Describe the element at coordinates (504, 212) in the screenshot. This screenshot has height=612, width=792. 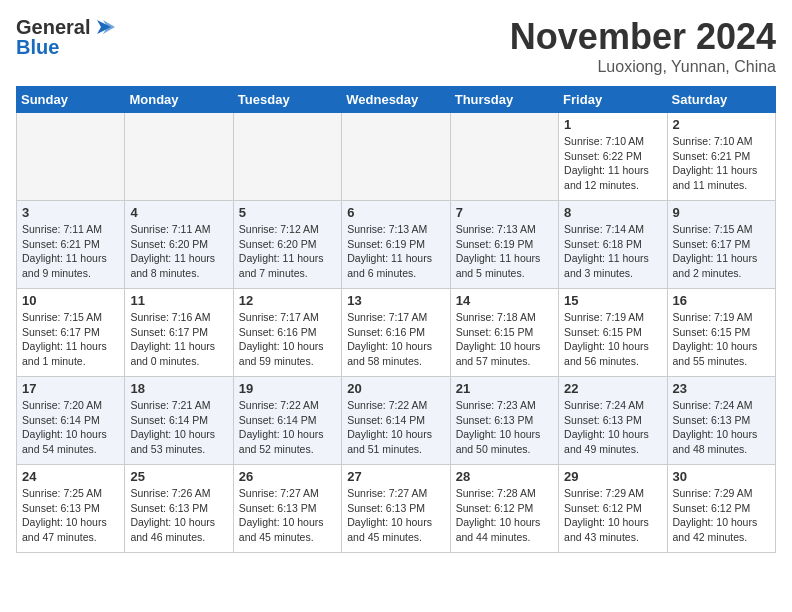
I see `day-number: 7` at that location.